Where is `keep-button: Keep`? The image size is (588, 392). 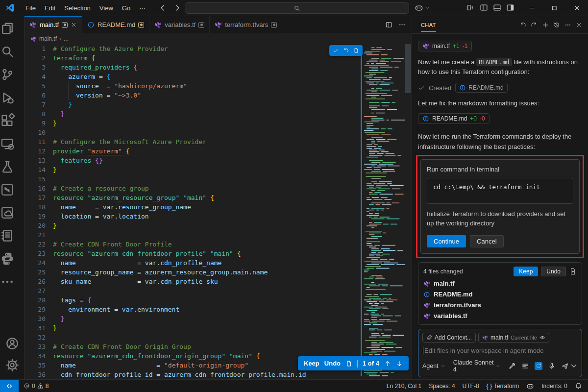
keep-button: Keep is located at coordinates (312, 364).